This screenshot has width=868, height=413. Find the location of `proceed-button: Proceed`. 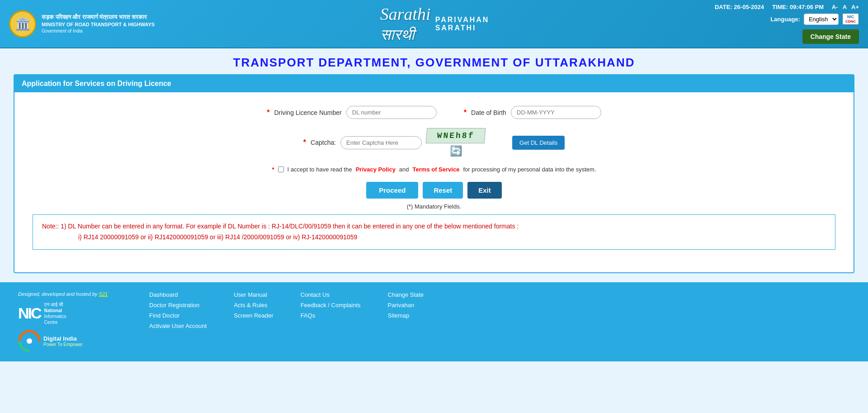

proceed-button: Proceed is located at coordinates (392, 190).